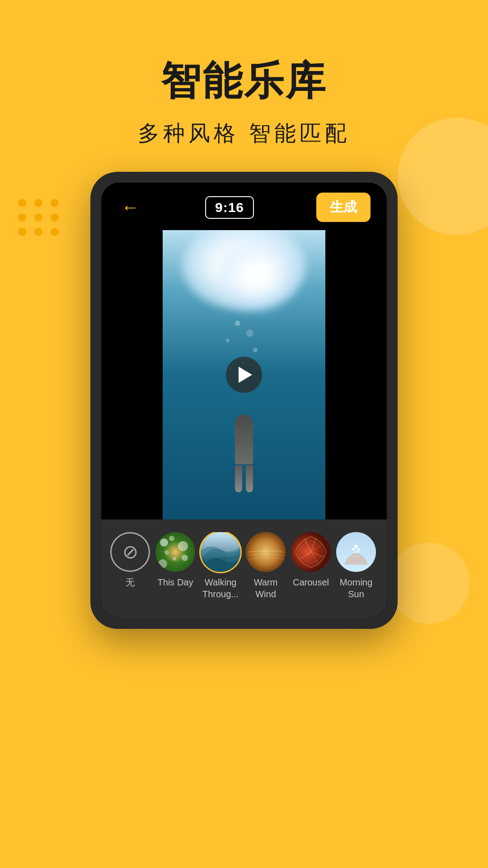 Image resolution: width=488 pixels, height=868 pixels. Describe the element at coordinates (356, 552) in the screenshot. I see `music-thumb-morning-sun` at that location.